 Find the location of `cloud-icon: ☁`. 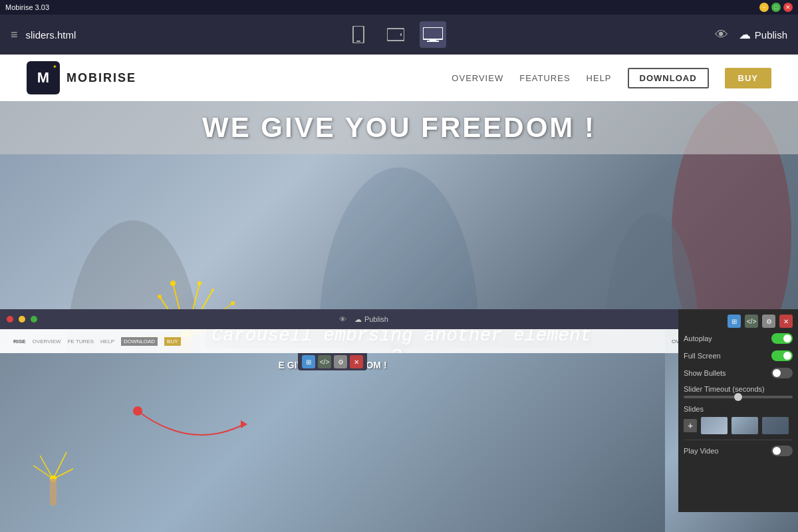

cloud-icon: ☁ is located at coordinates (745, 35).